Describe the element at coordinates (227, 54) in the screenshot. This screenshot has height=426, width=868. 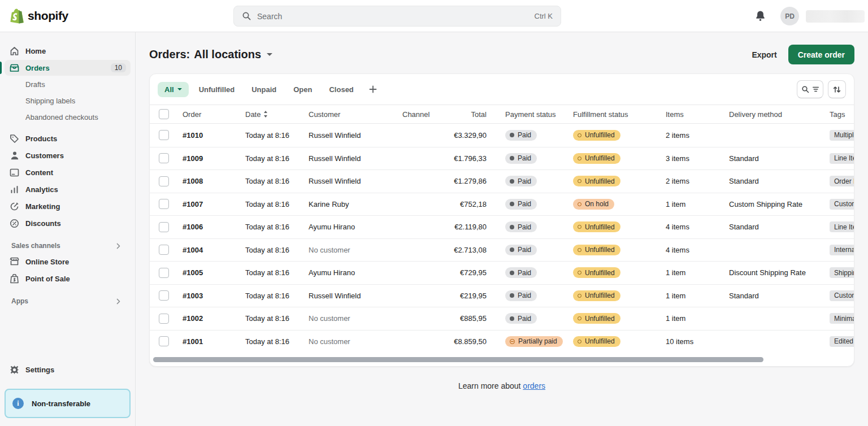
I see `location-filter: All locations` at that location.